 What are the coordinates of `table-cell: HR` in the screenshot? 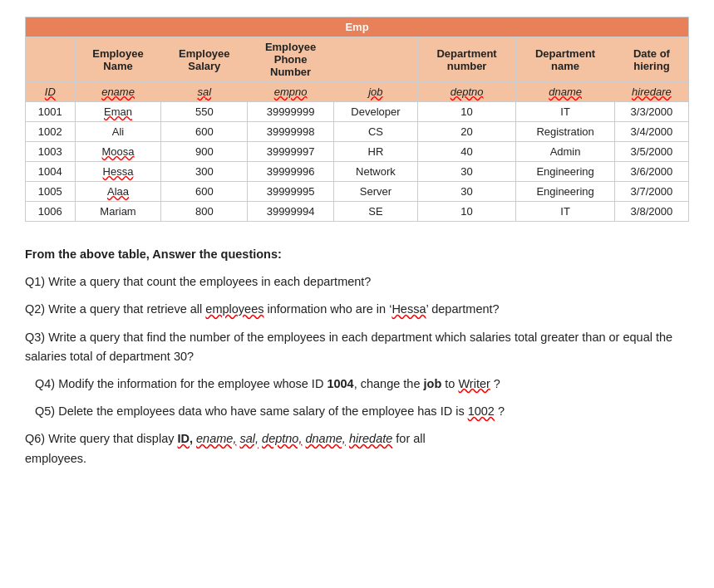 It's located at (376, 152).